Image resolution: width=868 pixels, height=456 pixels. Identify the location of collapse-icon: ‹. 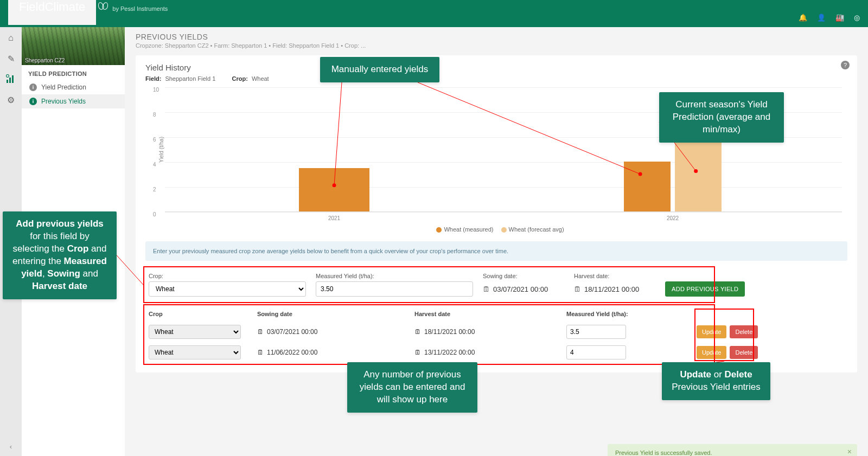
(11, 447).